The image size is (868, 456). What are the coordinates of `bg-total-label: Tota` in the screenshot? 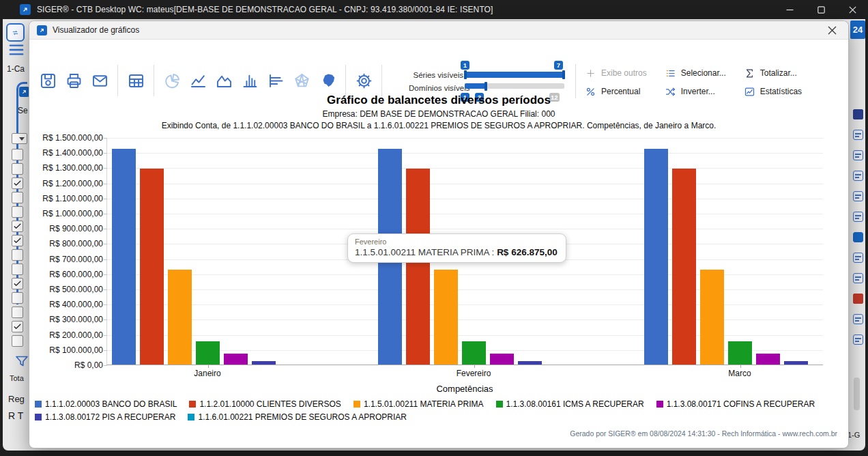 It's located at (16, 378).